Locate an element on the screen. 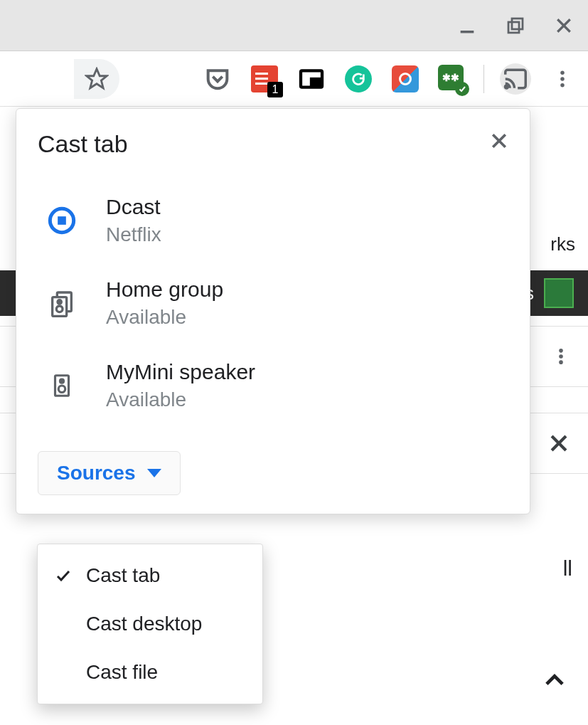 The width and height of the screenshot is (588, 725). cast-device-dcast: Dcast Netflix is located at coordinates (273, 221).